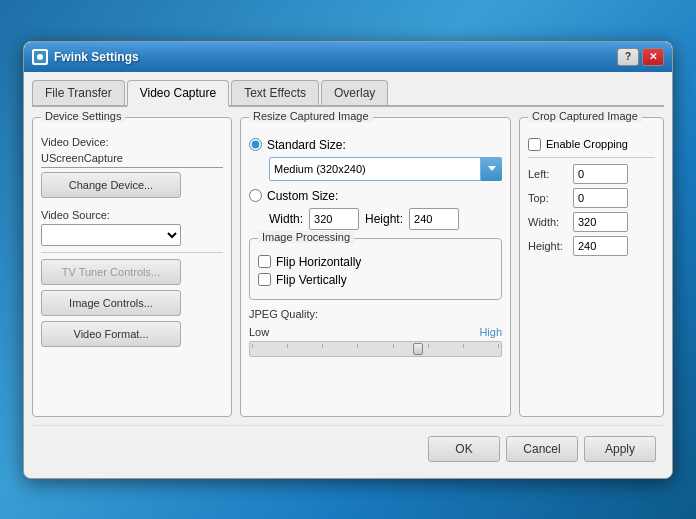 This screenshot has height=519, width=696. What do you see at coordinates (548, 198) in the screenshot?
I see `crop-top-label: Top:` at bounding box center [548, 198].